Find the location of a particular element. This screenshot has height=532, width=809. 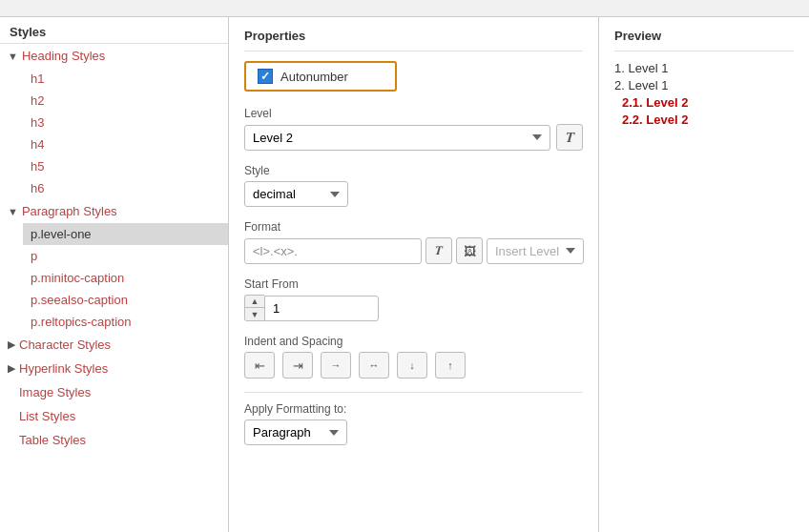

sidebar-title: Styles is located at coordinates (114, 31).